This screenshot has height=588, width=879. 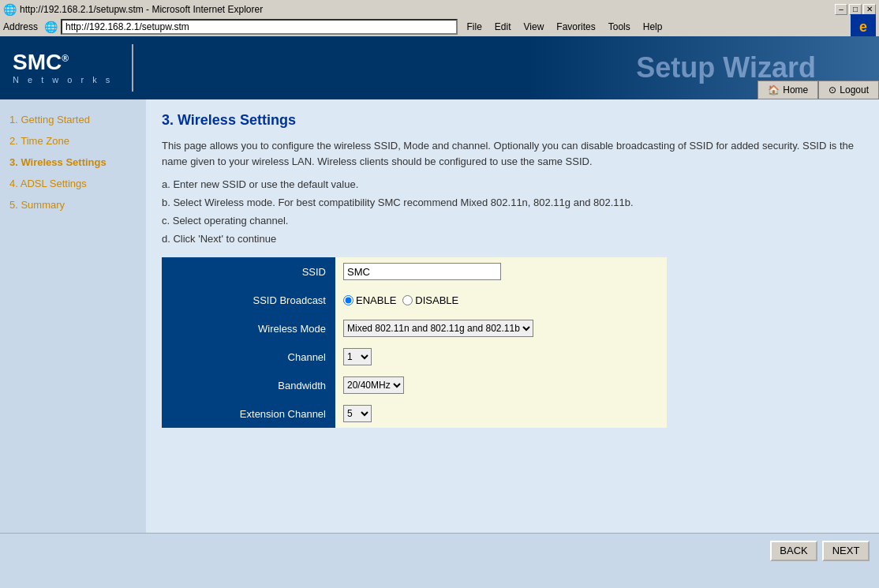 I want to click on ssid-broadcast-disable-label: DISABLE, so click(x=431, y=300).